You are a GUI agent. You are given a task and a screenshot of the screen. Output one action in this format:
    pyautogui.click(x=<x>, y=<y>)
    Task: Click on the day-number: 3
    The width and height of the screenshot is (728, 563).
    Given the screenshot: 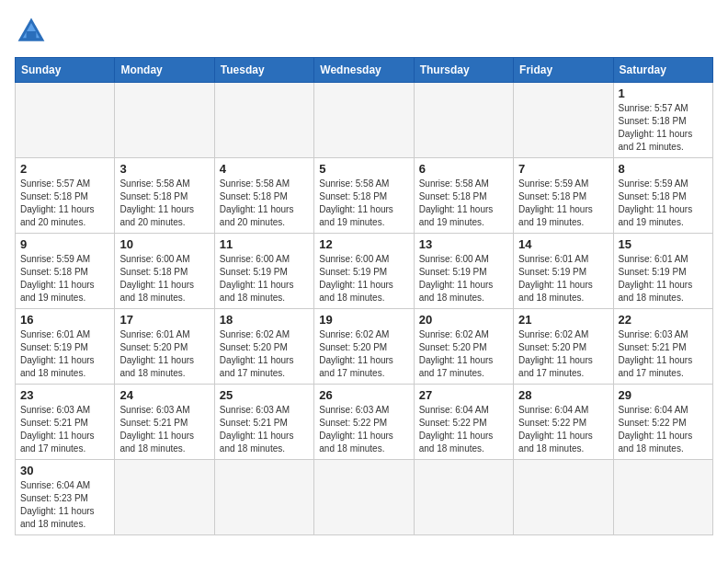 What is the action you would take?
    pyautogui.click(x=164, y=169)
    